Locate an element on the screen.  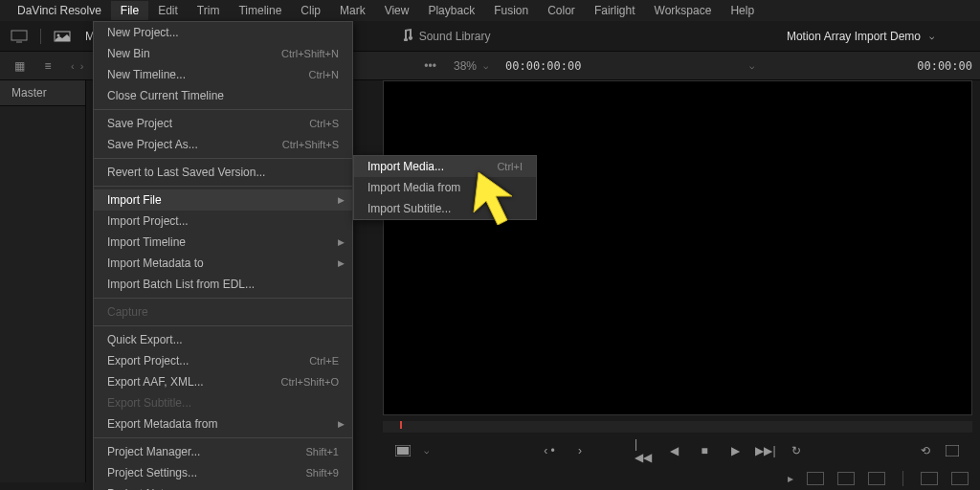
menu-item-export-aaf-xml: Export AAF, XML...Ctrl+Shift+O is located at coordinates (223, 382).